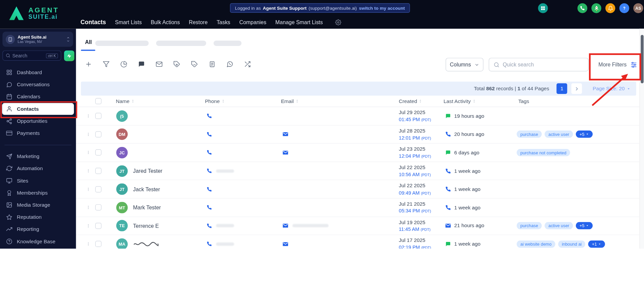 Image resolution: width=644 pixels, height=304 pixels. I want to click on tag-pill: inbound ai, so click(571, 244).